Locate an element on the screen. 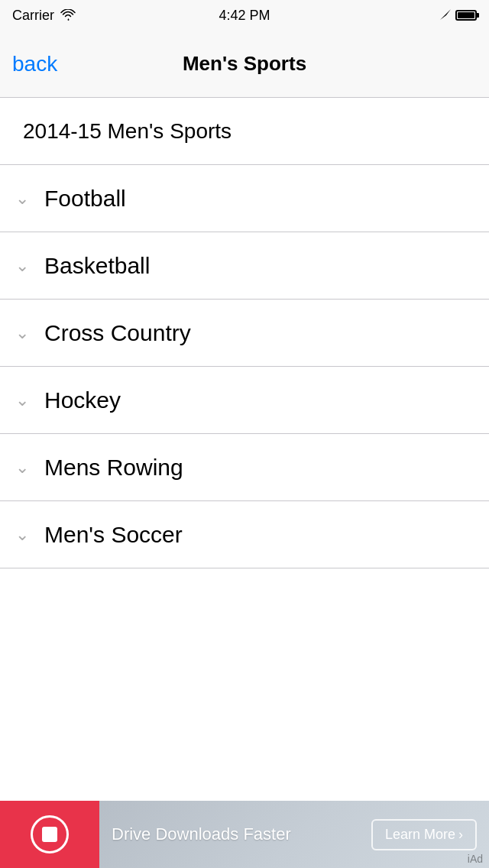 This screenshot has height=868, width=489. status-bar: Carrier 4:42 PM is located at coordinates (244, 15).